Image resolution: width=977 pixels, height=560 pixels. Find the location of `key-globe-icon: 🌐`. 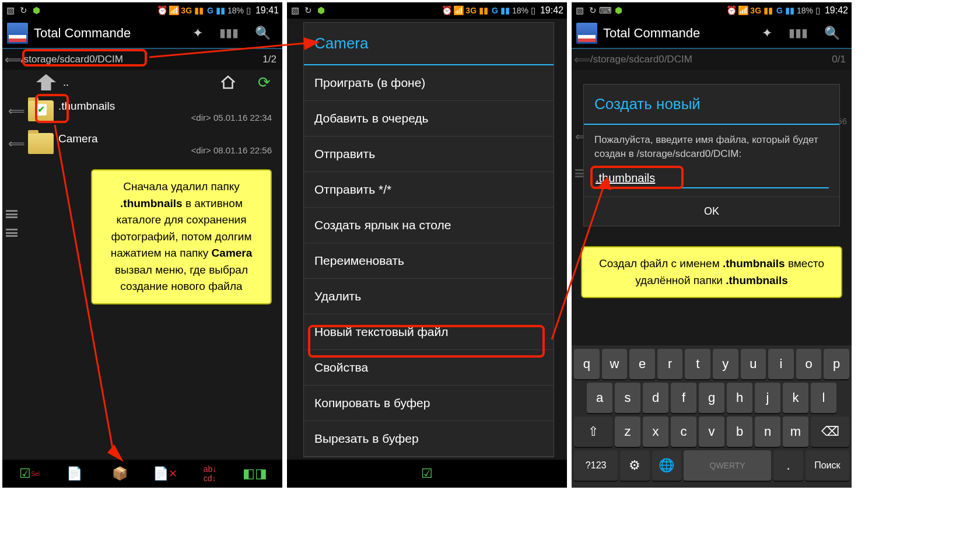

key-globe-icon: 🌐 is located at coordinates (667, 466).